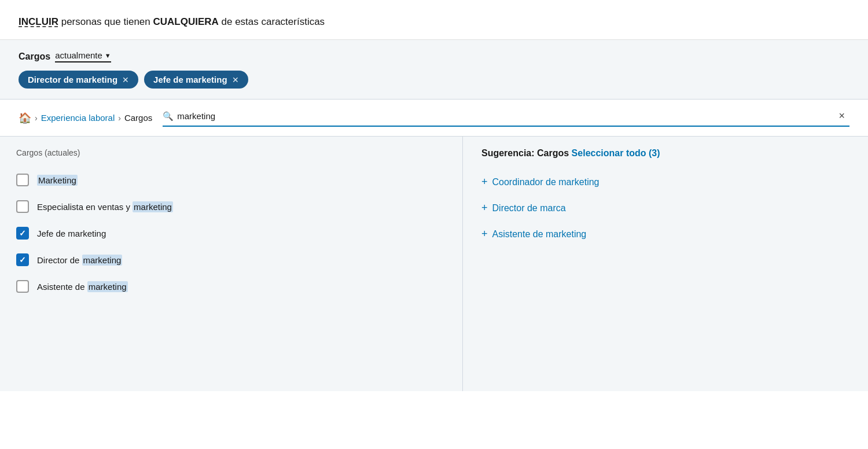  Describe the element at coordinates (25, 118) in the screenshot. I see `home-icon: 🏠` at that location.